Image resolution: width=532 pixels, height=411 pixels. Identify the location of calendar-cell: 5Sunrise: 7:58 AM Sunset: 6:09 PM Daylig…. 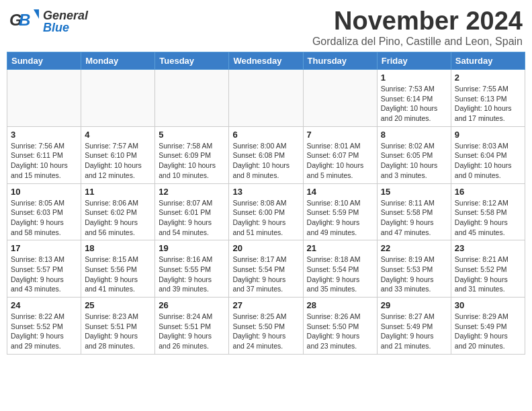
(192, 154).